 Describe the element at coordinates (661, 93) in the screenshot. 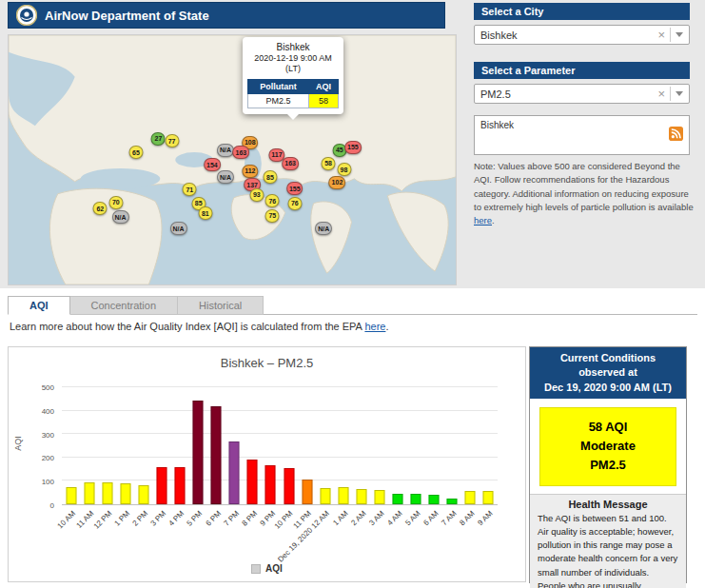

I see `clear-parameter-icon: ×` at that location.